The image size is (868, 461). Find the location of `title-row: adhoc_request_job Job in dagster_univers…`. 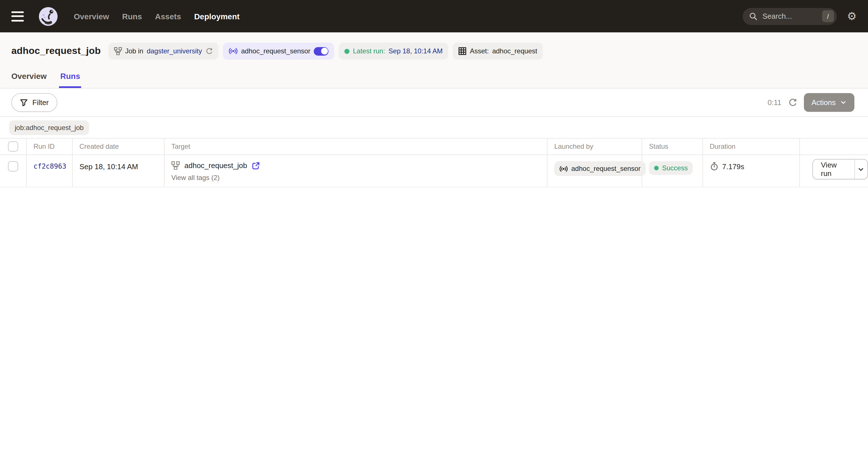

title-row: adhoc_request_job Job in dagster_univers… is located at coordinates (434, 46).